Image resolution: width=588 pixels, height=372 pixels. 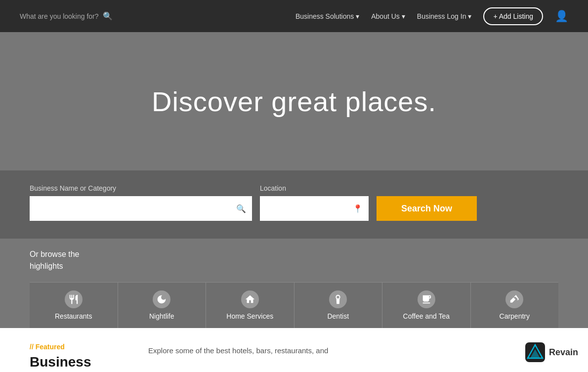 I want to click on carpentry-icon, so click(x=514, y=299).